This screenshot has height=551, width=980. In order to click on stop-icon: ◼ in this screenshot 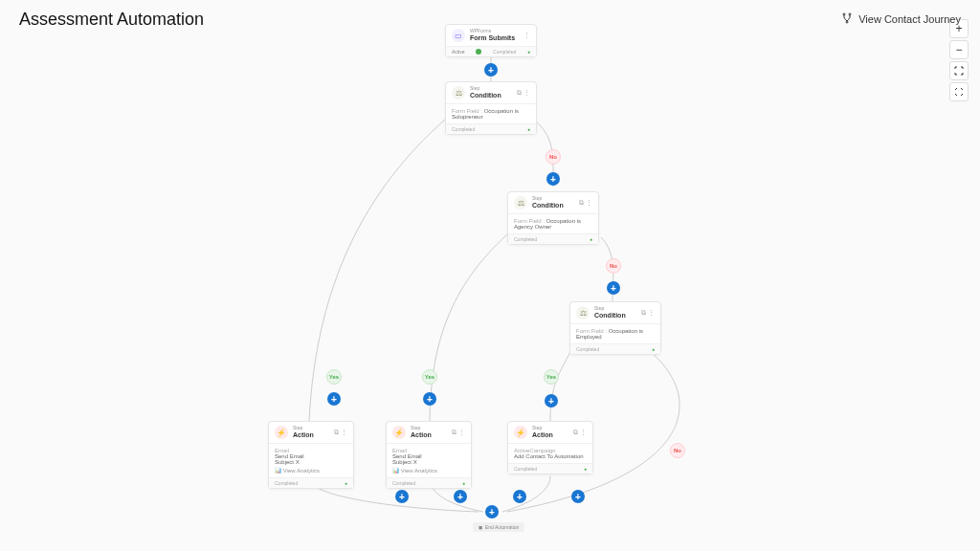, I will do `click(480, 527)`.